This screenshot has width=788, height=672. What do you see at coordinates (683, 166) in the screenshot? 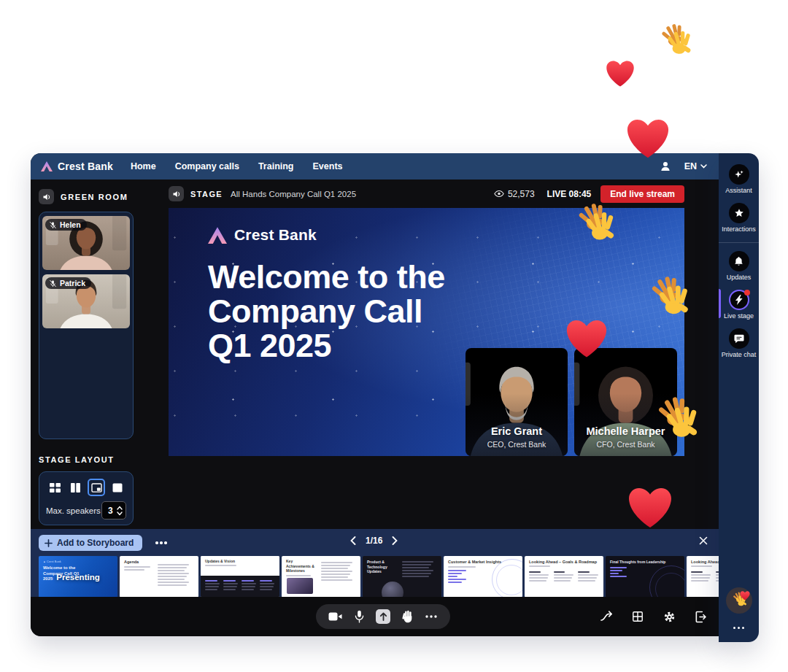
I see `nav-right: EN` at bounding box center [683, 166].